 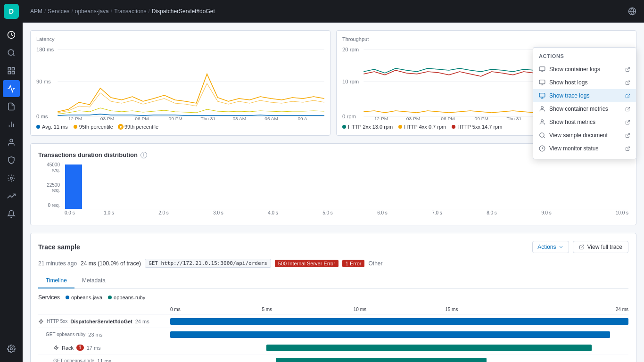 What do you see at coordinates (492, 213) in the screenshot?
I see `dist-x-8: 8.0 s` at bounding box center [492, 213].